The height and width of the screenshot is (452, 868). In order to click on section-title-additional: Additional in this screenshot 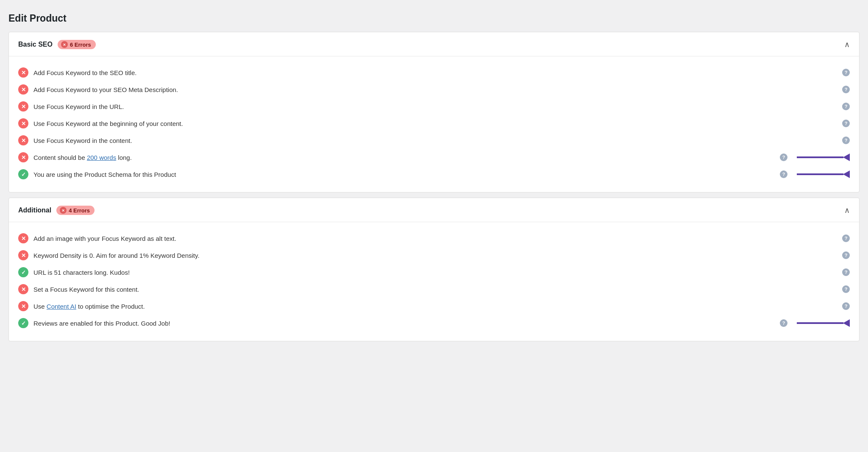, I will do `click(35, 210)`.